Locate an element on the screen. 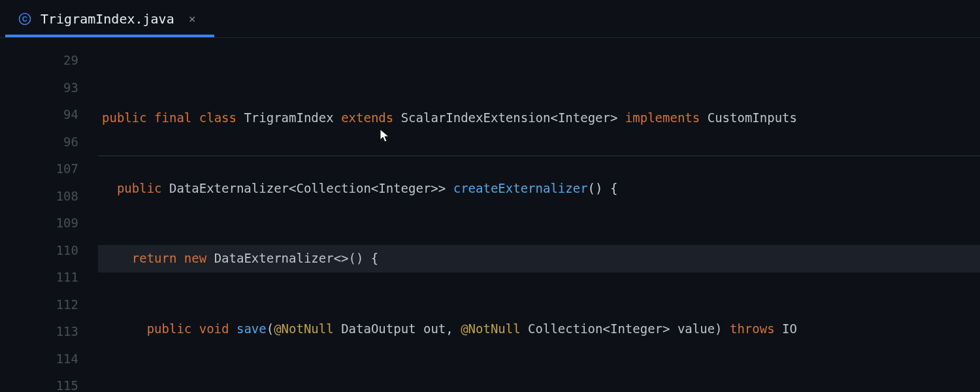 This screenshot has width=980, height=392. line-number: 114 is located at coordinates (39, 359).